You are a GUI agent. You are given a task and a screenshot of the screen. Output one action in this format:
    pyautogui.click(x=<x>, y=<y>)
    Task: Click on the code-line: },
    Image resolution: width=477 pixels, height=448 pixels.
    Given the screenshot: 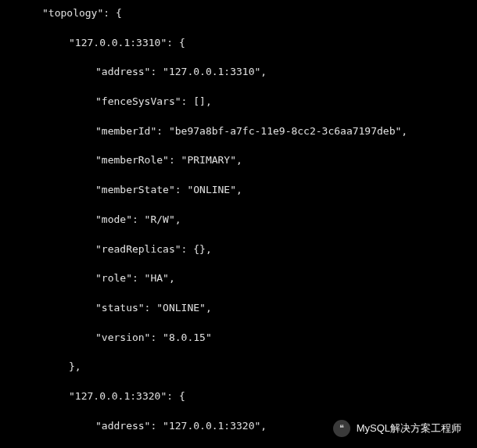 What is the action you would take?
    pyautogui.click(x=238, y=367)
    